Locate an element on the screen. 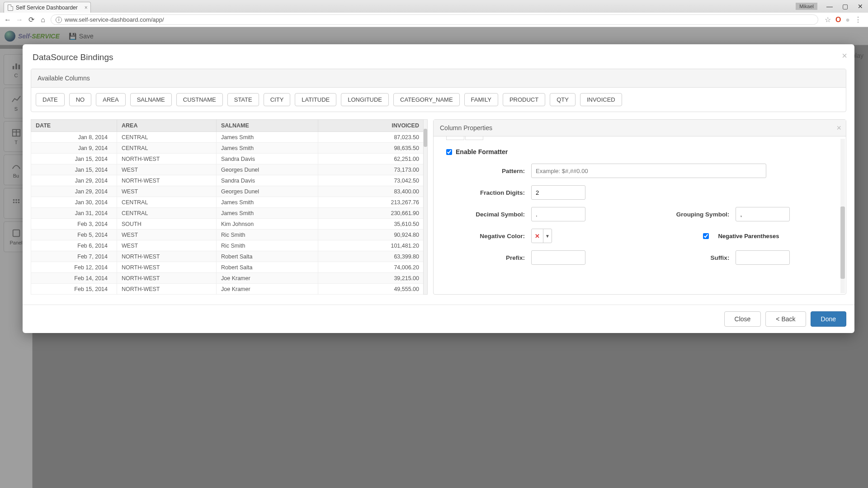 This screenshot has width=868, height=488. grouping-symbol-input is located at coordinates (763, 214).